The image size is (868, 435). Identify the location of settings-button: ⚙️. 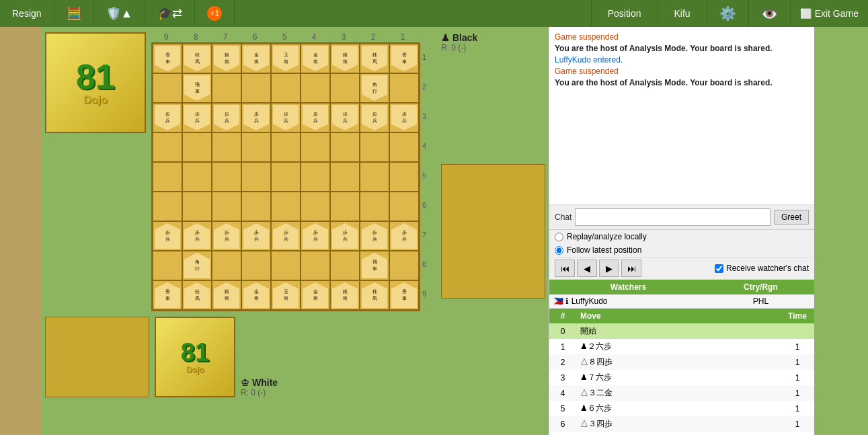
(727, 13).